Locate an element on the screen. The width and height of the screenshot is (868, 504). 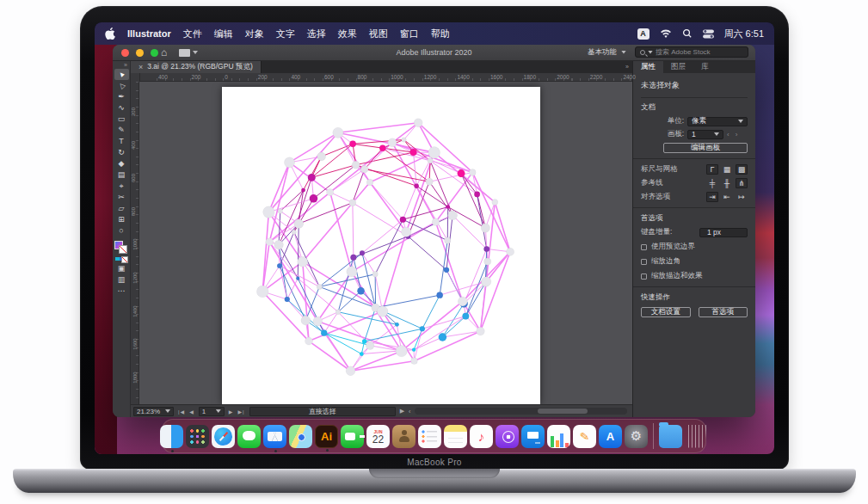
document-tab: × 3.ai @ 21.23% (RGB/GPU 预览) is located at coordinates (196, 67).